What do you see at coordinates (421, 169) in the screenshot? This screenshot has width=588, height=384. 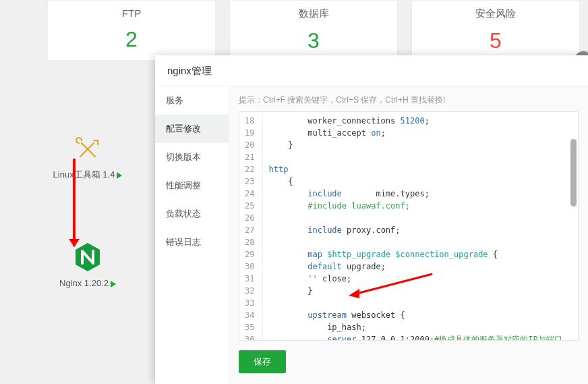 I see `code-line: http` at bounding box center [421, 169].